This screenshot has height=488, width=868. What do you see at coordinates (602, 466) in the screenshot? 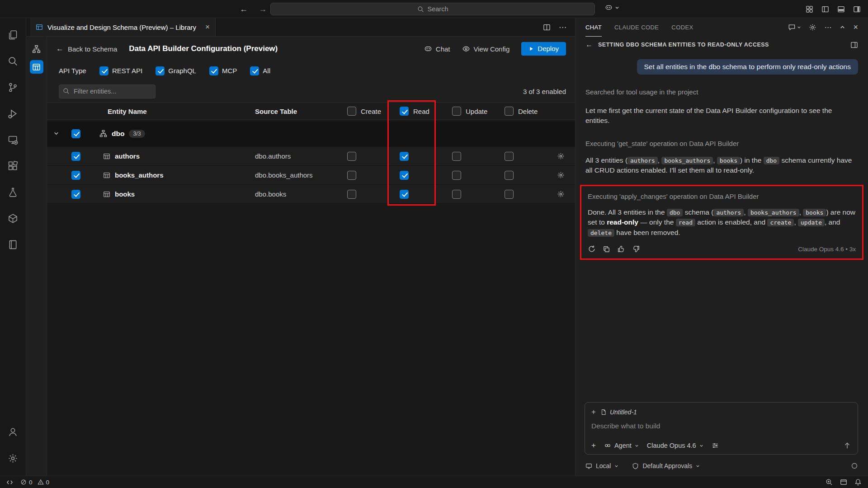
I see `environment-dropdown: Local` at bounding box center [602, 466].